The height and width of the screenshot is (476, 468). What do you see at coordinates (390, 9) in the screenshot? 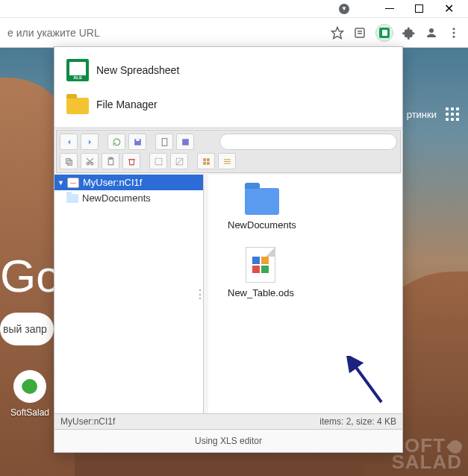
I see `window-minimize-button` at bounding box center [390, 9].